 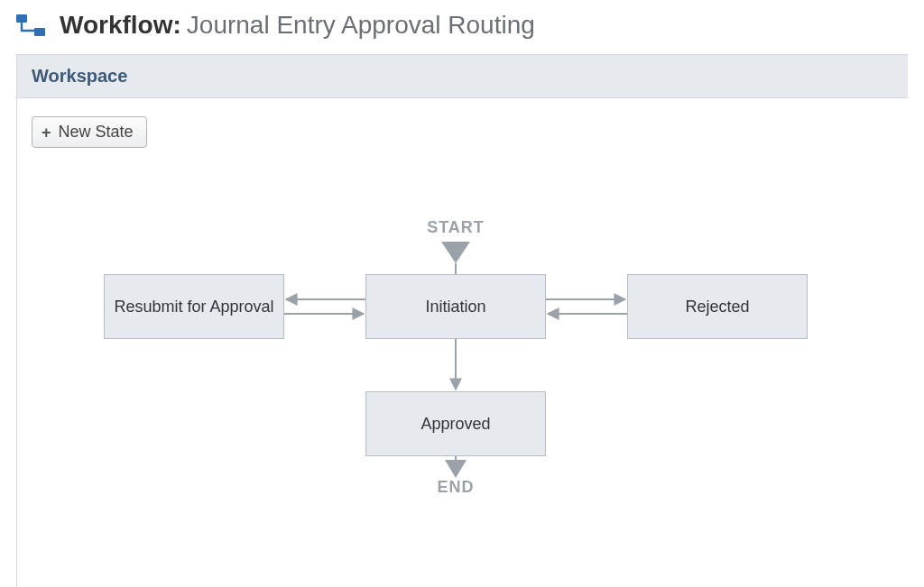 I want to click on page-title-prefix: Workflow:, so click(x=121, y=25).